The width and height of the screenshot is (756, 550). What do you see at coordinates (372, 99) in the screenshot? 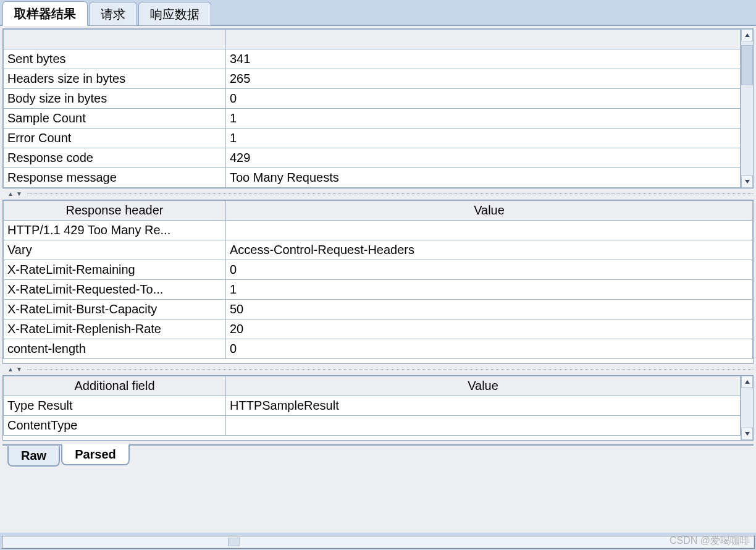
I see `table-row: Body size in bytes0` at bounding box center [372, 99].